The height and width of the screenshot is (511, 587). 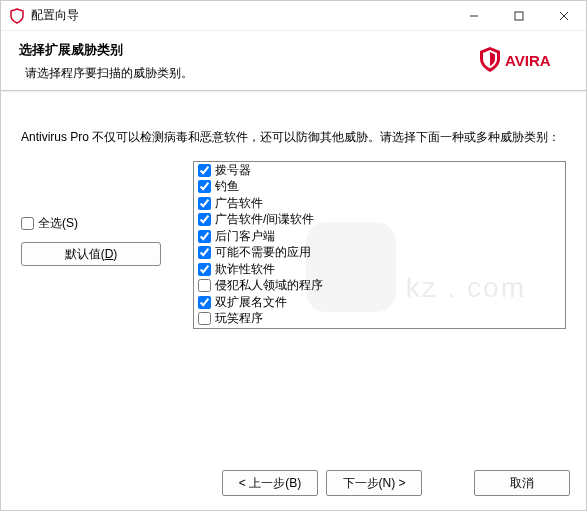 I want to click on threat-item: 可能不需要的应用, so click(x=380, y=254).